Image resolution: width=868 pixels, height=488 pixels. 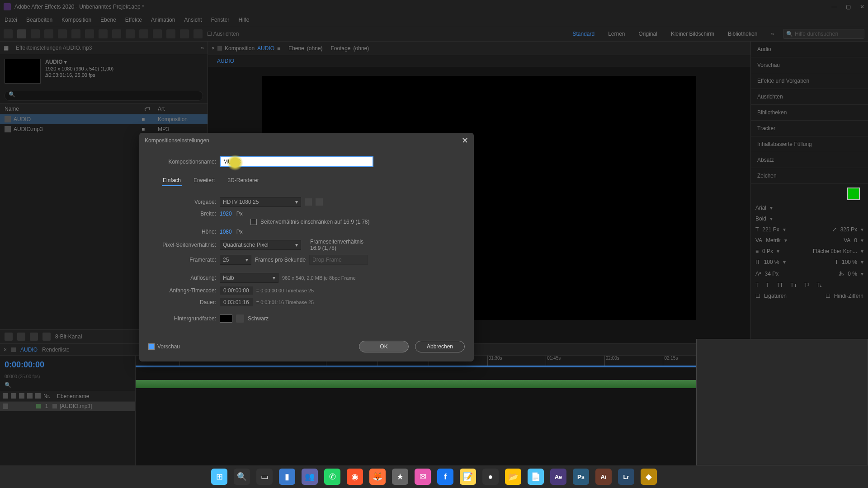 What do you see at coordinates (187, 291) in the screenshot?
I see `start-tc-label: Anfangs-Timecode:` at bounding box center [187, 291].